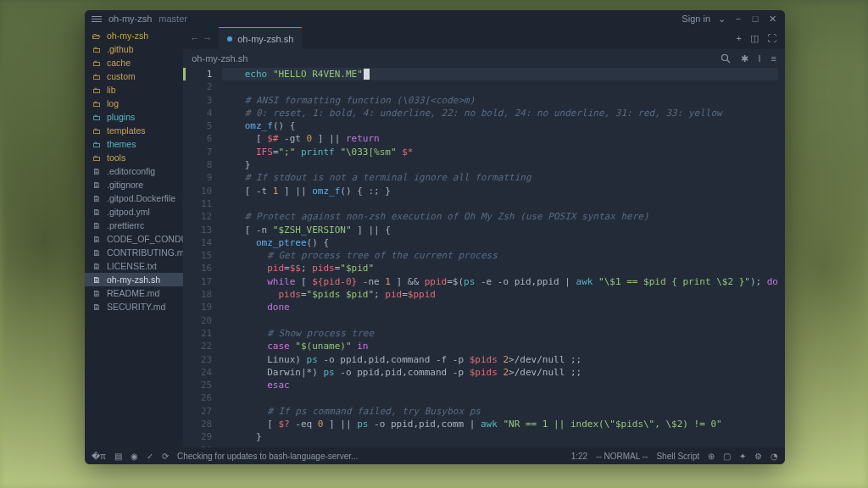  I want to click on sidebar-item: 🗎.prettierrc, so click(134, 225).